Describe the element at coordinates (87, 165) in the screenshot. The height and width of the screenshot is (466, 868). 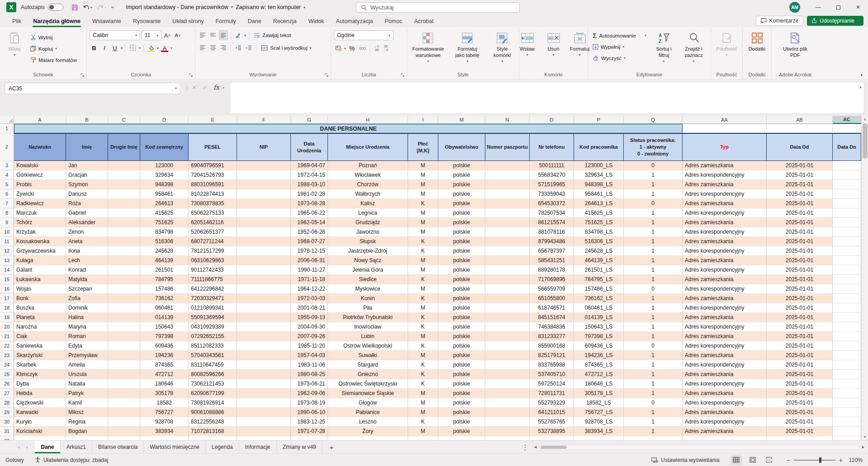
I see `cell: Jan` at that location.